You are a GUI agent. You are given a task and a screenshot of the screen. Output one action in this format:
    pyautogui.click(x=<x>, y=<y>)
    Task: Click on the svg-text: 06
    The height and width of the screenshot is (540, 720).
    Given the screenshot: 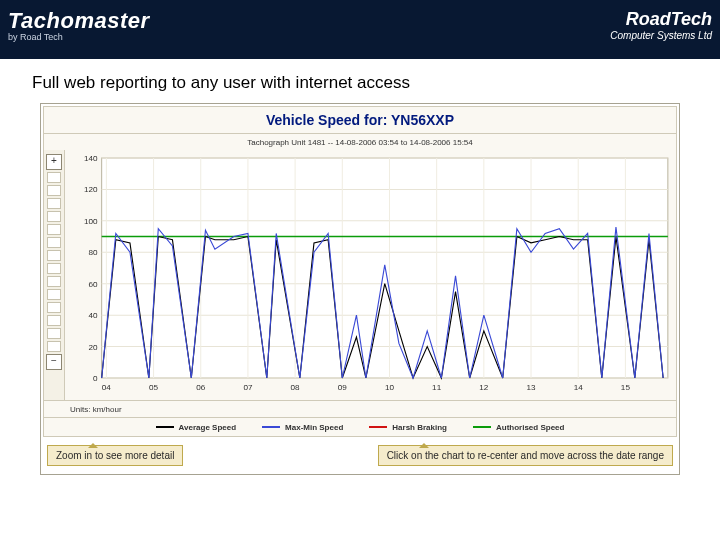 What is the action you would take?
    pyautogui.click(x=201, y=388)
    